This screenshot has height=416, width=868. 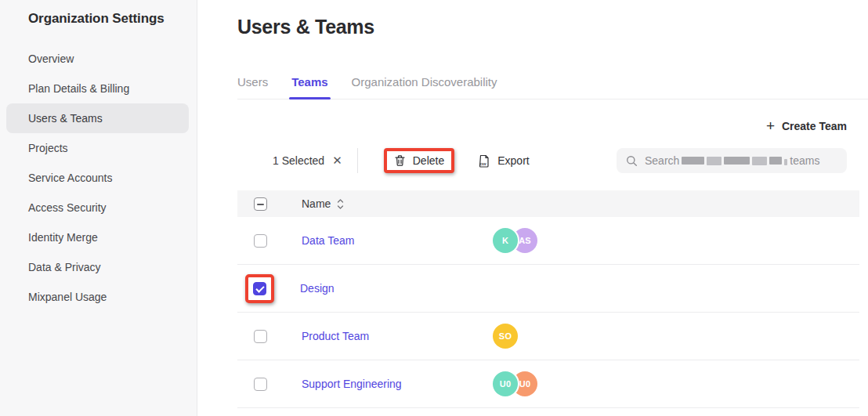 What do you see at coordinates (327, 241) in the screenshot?
I see `team-name-link: Data Team` at bounding box center [327, 241].